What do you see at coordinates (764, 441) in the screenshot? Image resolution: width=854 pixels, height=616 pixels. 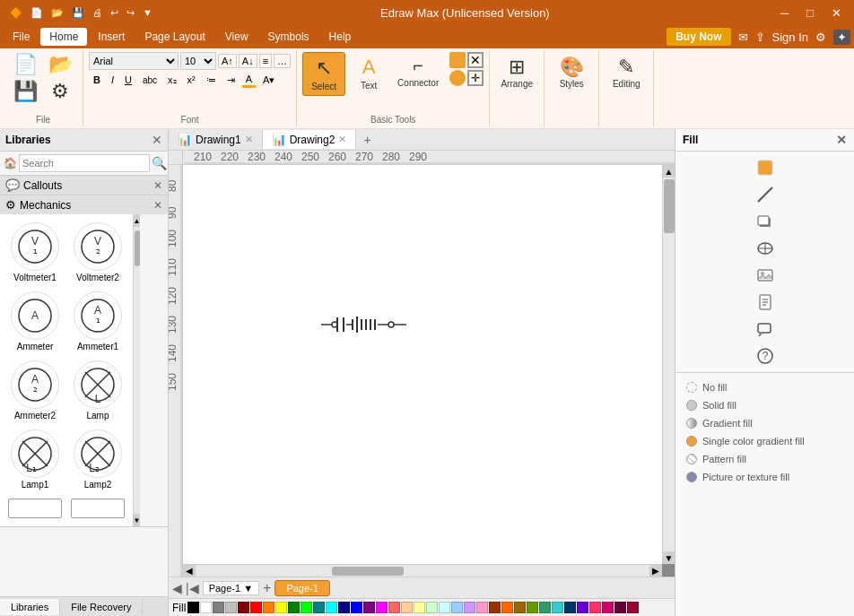 I see `single-color-fill-option: Single color gradient fill` at bounding box center [764, 441].